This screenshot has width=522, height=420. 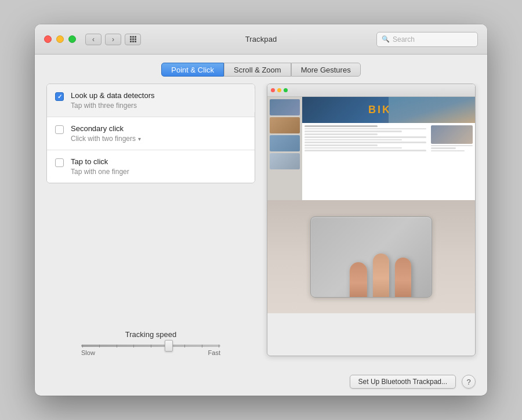 What do you see at coordinates (100, 166) in the screenshot?
I see `option-text-tap-to-click: Tap to click Tap with one finger` at bounding box center [100, 166].